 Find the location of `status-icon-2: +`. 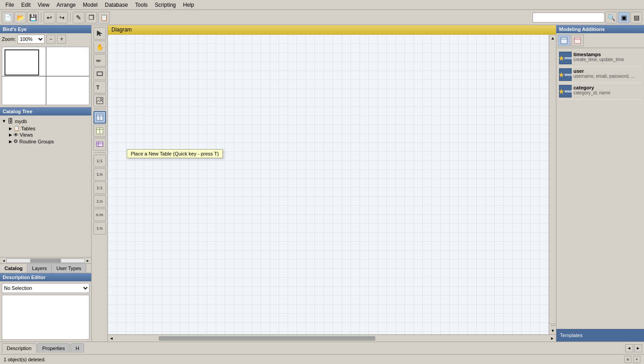

status-icon-2: + is located at coordinates (637, 360).